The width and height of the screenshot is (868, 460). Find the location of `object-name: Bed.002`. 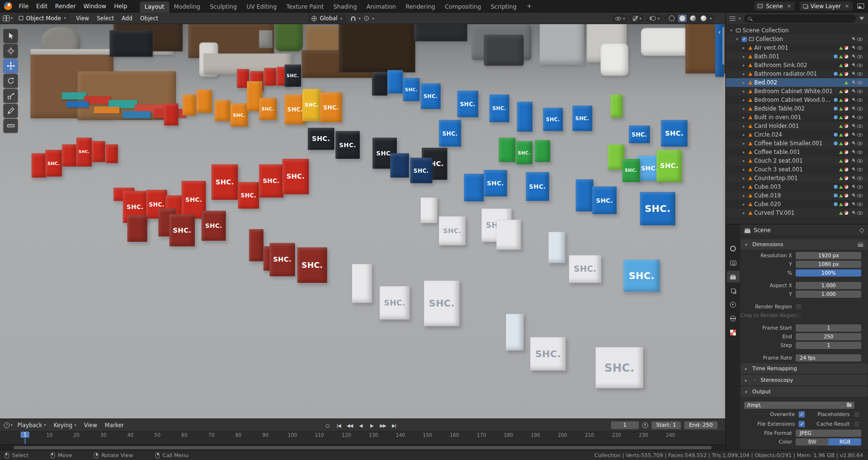

object-name: Bed.002 is located at coordinates (799, 83).